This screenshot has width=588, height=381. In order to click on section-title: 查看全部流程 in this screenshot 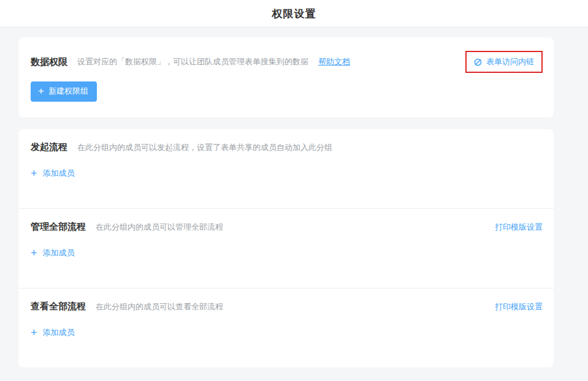, I will do `click(58, 306)`.